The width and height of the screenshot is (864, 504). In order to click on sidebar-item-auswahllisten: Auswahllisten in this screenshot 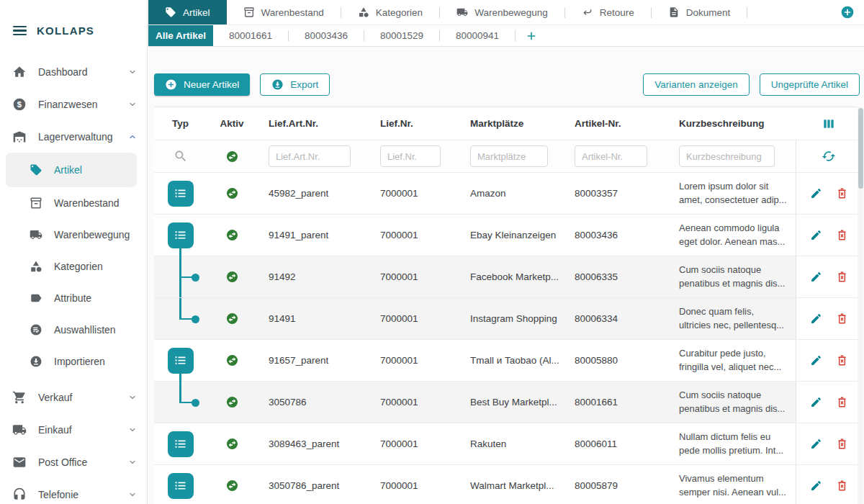, I will do `click(73, 330)`.